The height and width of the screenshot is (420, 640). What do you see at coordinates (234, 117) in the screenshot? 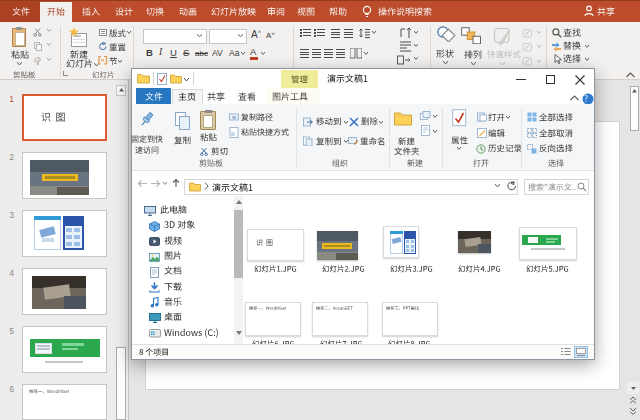
I see `svg-text: w` at bounding box center [234, 117].